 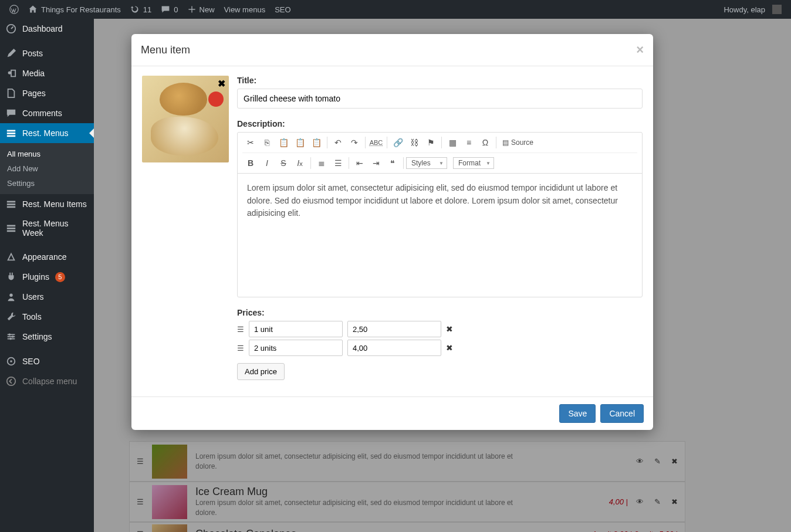 What do you see at coordinates (47, 113) in the screenshot?
I see `menu-comments: Comments` at bounding box center [47, 113].